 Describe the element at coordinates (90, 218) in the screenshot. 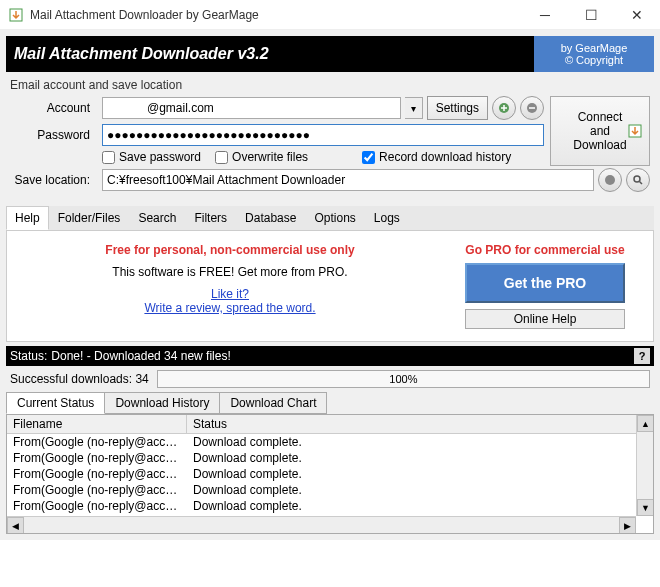

I see `tab-folder-files: Folder/Files` at that location.